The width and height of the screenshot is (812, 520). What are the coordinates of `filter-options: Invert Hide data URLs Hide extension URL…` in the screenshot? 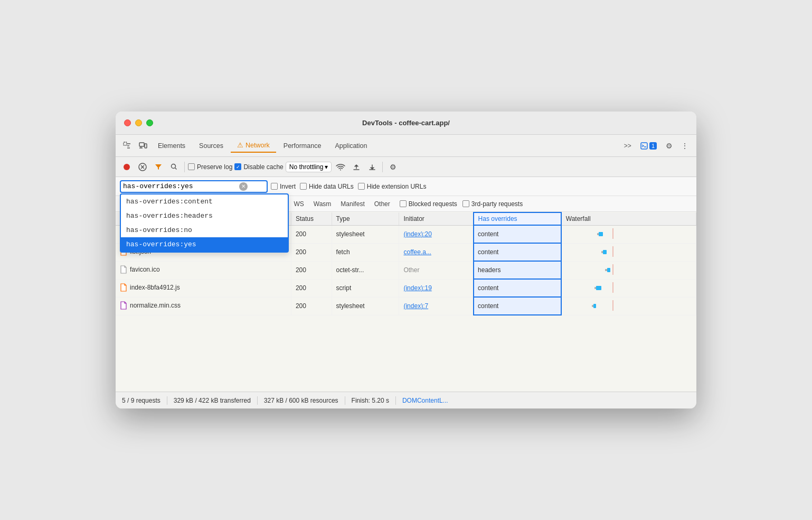 It's located at (348, 187).